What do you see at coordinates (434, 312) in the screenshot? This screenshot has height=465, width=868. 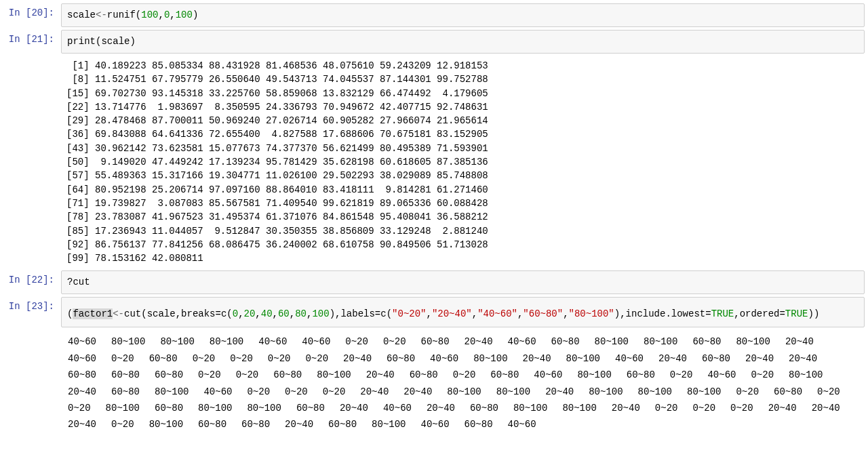 I see `cell-input-23: In [23]: (factor1<-cut(scale,breaks=c(0,…` at bounding box center [434, 312].